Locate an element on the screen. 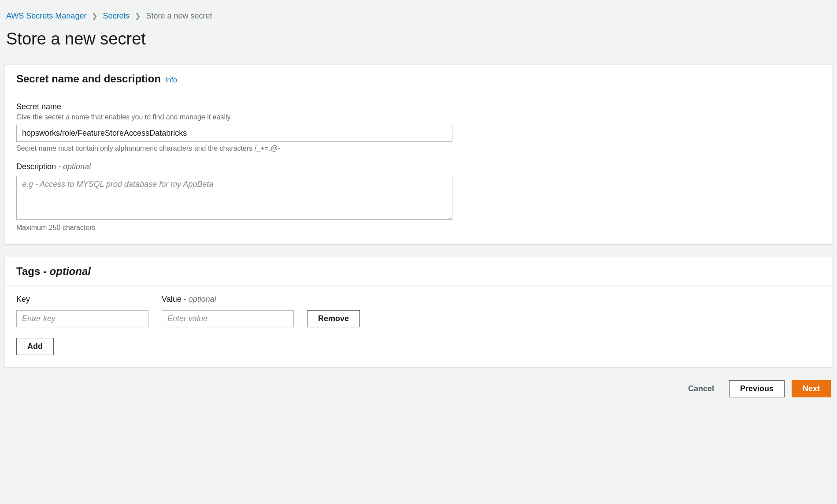  secret-name-label: Secret name is located at coordinates (418, 107).